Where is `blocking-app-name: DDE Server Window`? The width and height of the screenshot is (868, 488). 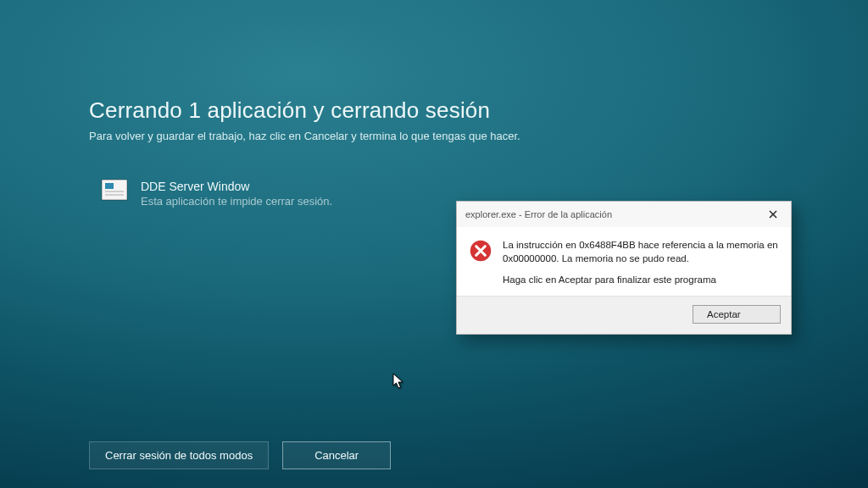
blocking-app-name: DDE Server Window is located at coordinates (236, 186).